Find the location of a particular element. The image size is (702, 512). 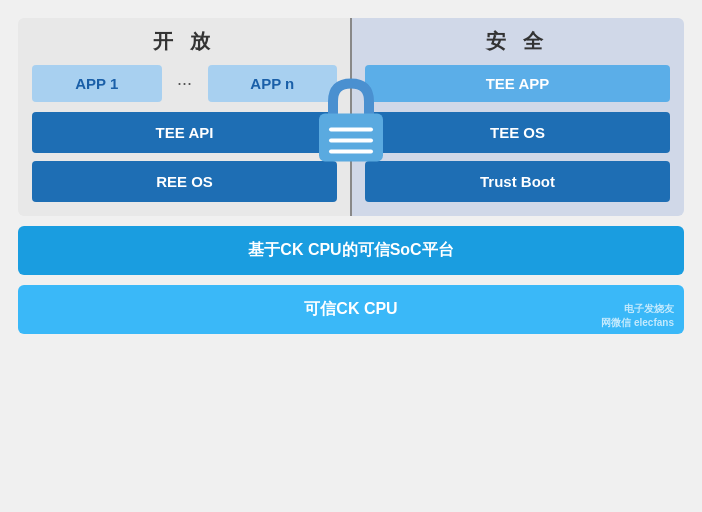

watermark-line1: 电子发烧友 is located at coordinates (638, 309).